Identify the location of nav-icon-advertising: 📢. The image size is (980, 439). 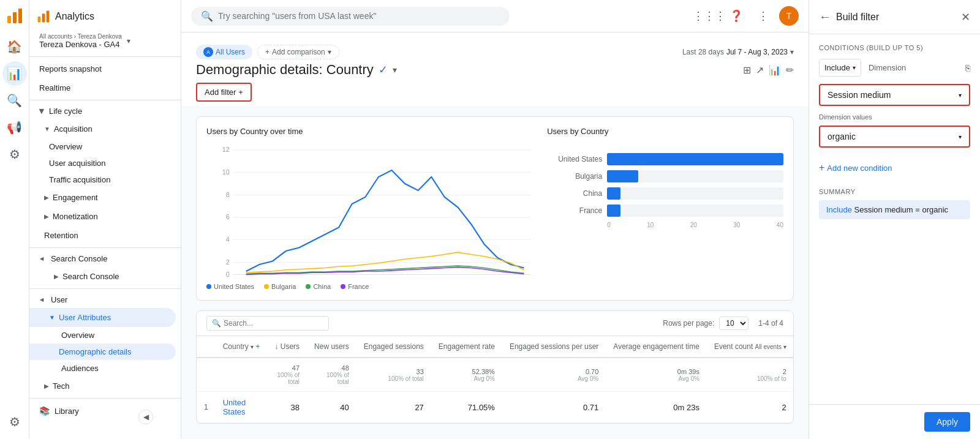
(15, 127).